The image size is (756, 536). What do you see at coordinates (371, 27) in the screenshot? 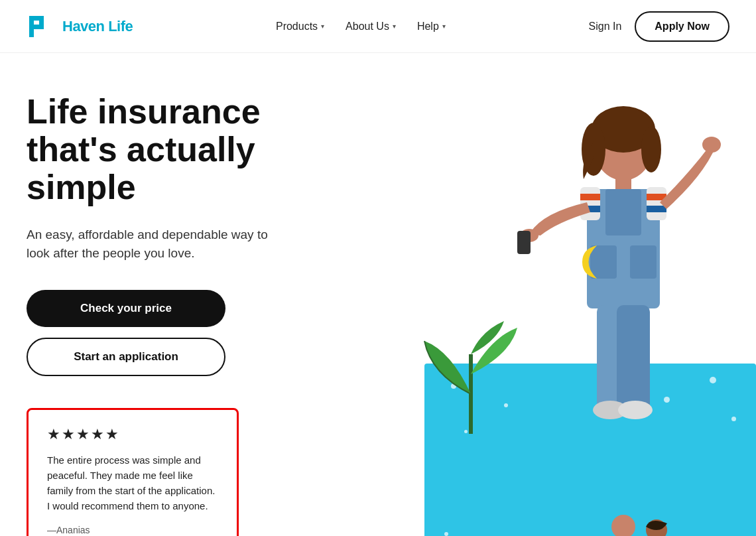
I see `nav-about: About Us ▾` at bounding box center [371, 27].